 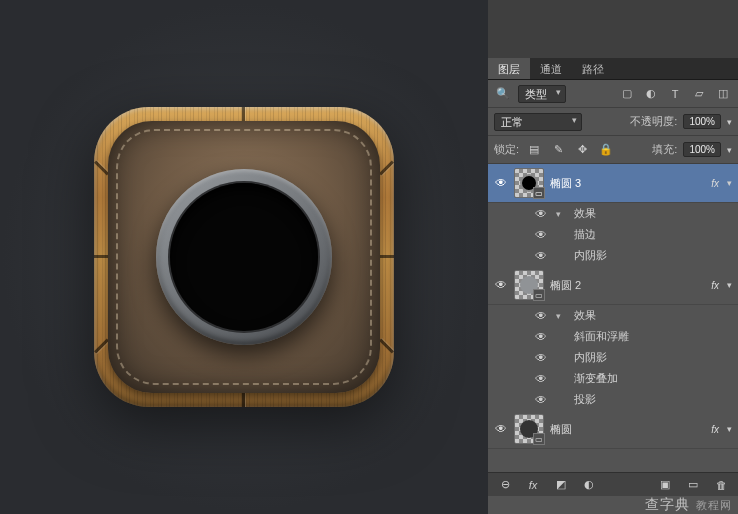 What do you see at coordinates (613, 94) in the screenshot?
I see `filter-row: 🔍 类型 ▢ ◐ T ▱ ◫` at bounding box center [613, 94].